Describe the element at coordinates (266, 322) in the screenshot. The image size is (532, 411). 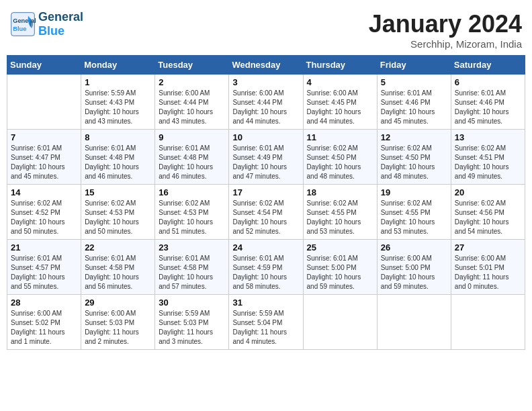
I see `calendar-cell: 31Sunrise: 5:59 AM Sunset: 5:04 PM Dayli…` at that location.